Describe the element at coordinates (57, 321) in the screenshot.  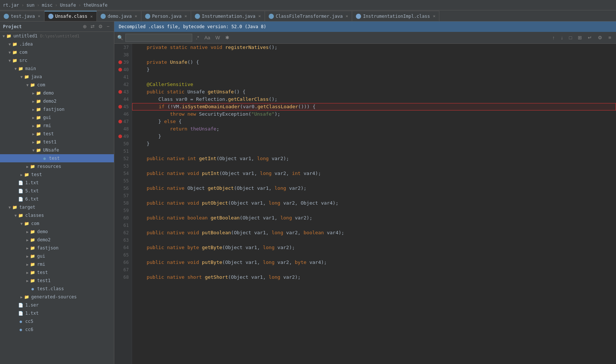
I see `tree-item-cc5: ● cc5` at that location.